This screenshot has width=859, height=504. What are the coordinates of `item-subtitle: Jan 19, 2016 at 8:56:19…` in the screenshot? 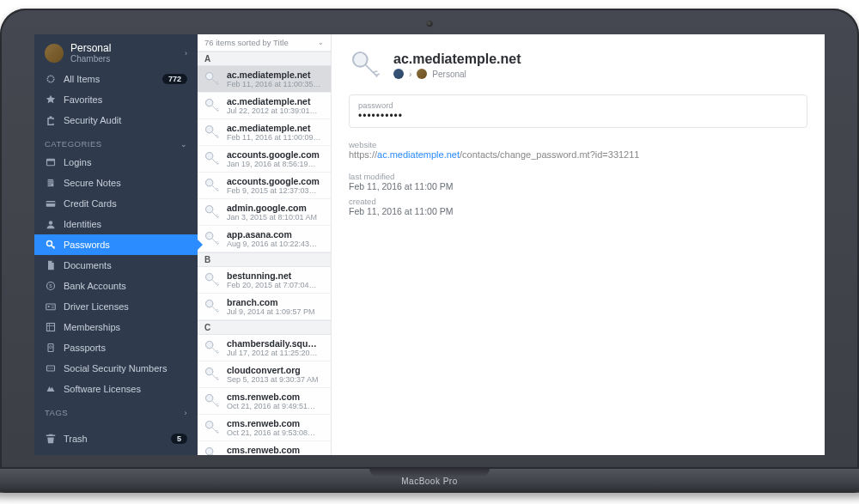 It's located at (277, 164).